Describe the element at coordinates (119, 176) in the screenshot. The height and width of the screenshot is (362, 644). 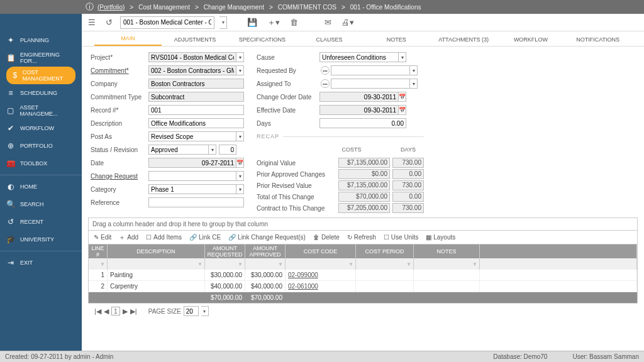
I see `lbl-chgreq: Change Request` at that location.